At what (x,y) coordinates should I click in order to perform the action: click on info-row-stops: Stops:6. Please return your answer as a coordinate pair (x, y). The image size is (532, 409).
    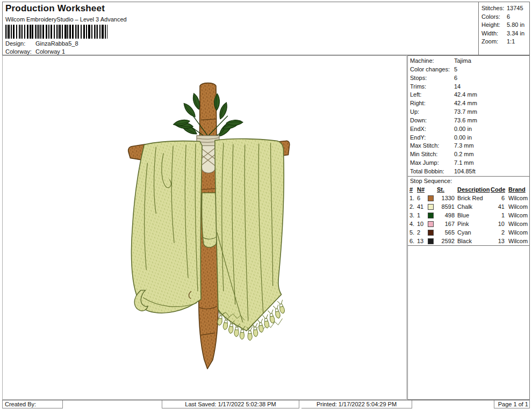
    Looking at the image, I should click on (469, 78).